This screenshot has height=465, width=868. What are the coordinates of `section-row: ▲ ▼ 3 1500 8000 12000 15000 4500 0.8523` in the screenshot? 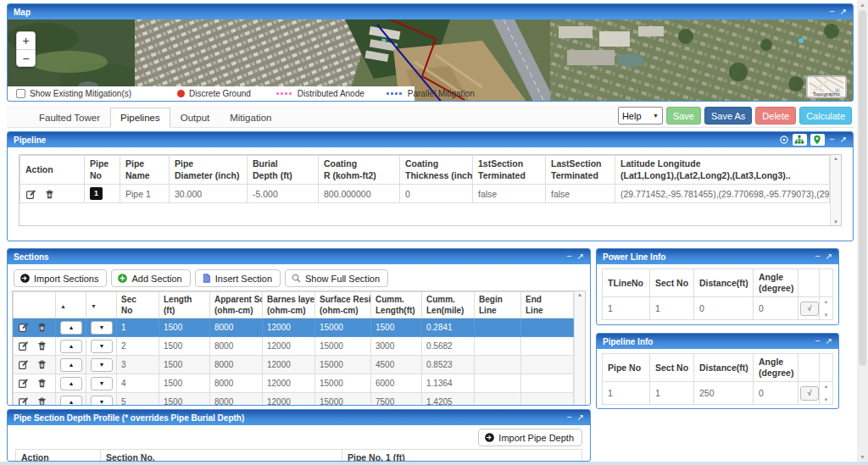 It's located at (293, 365).